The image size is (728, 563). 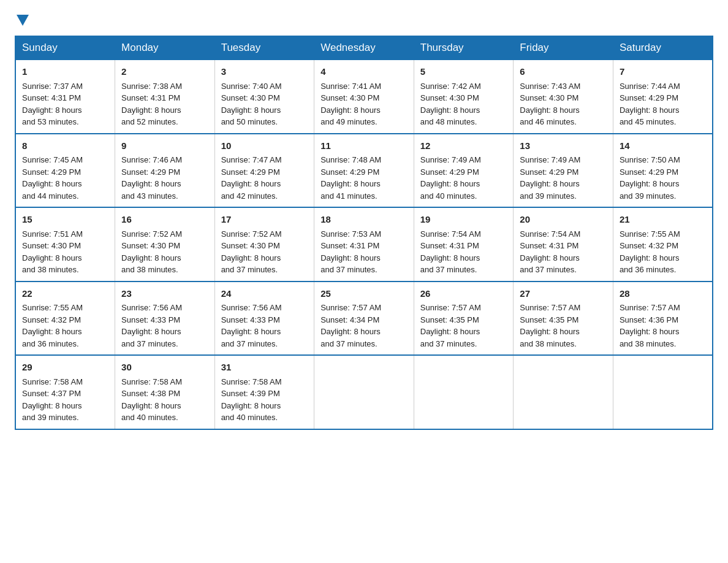 I want to click on day-number: 15, so click(x=65, y=220).